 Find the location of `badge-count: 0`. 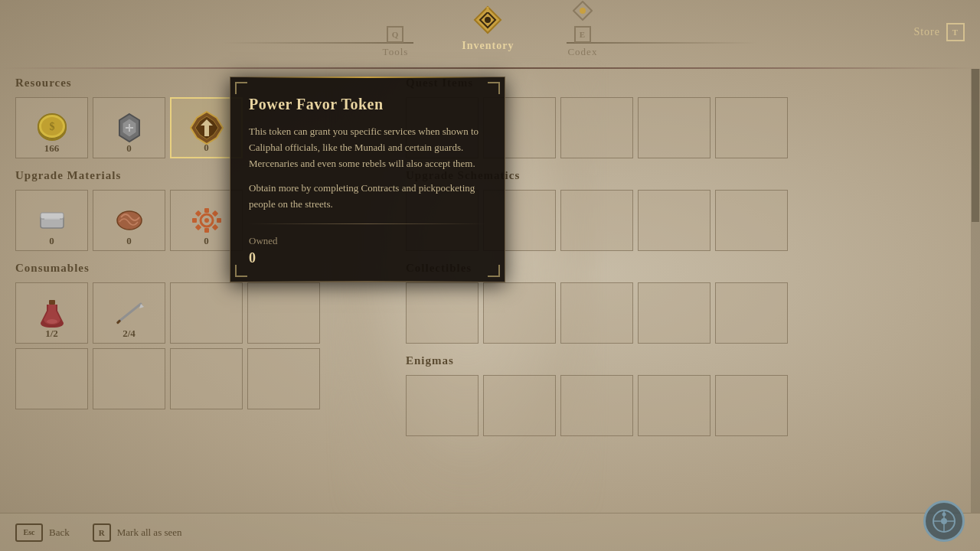

badge-count: 0 is located at coordinates (129, 148).